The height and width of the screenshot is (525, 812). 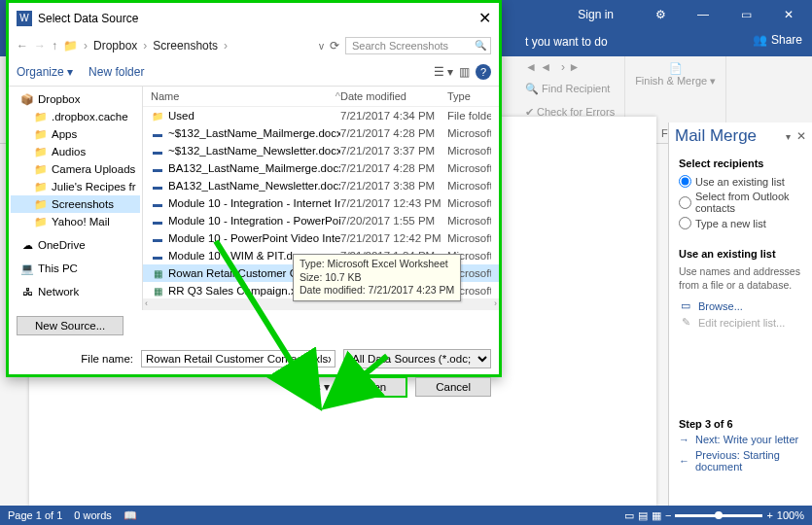 I want to click on file-type-filter: All Data Sources (*.odc;*.mdb;*, so click(x=417, y=359).